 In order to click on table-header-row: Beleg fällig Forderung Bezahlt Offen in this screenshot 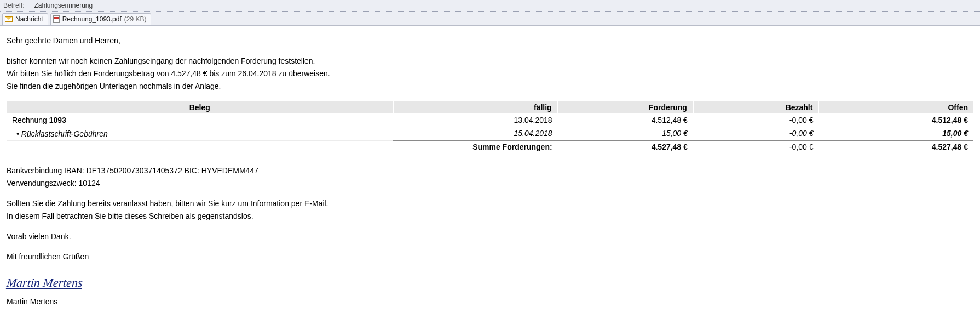, I will do `click(490, 107)`.